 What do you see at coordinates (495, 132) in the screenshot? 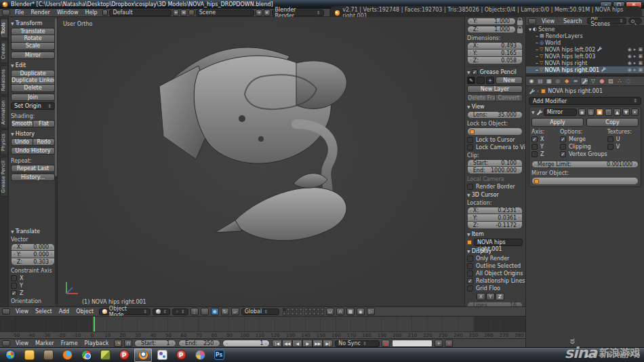
I see `lock-to-object-field` at bounding box center [495, 132].